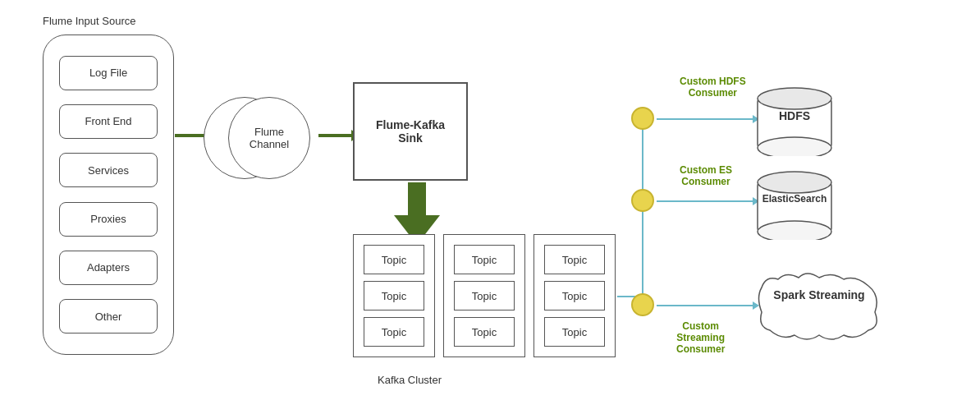 This screenshot has width=980, height=414. What do you see at coordinates (795, 116) in the screenshot?
I see `hdfs-label: HDFS` at bounding box center [795, 116].